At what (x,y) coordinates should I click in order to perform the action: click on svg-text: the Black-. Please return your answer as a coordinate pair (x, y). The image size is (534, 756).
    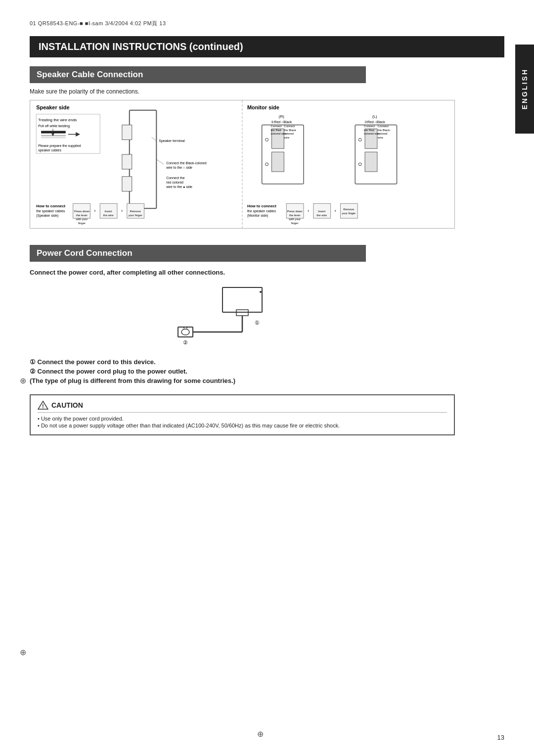
    Looking at the image, I should click on (384, 130).